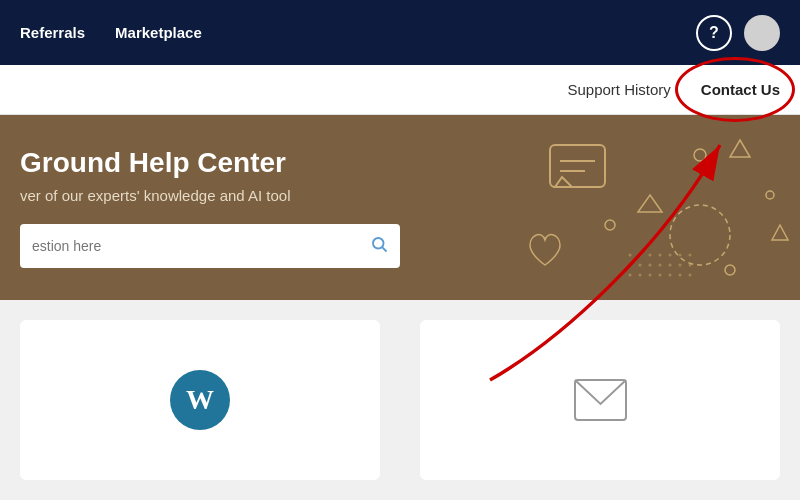 The width and height of the screenshot is (800, 500). What do you see at coordinates (740, 90) in the screenshot?
I see `contact-us-link: Contact Us` at bounding box center [740, 90].